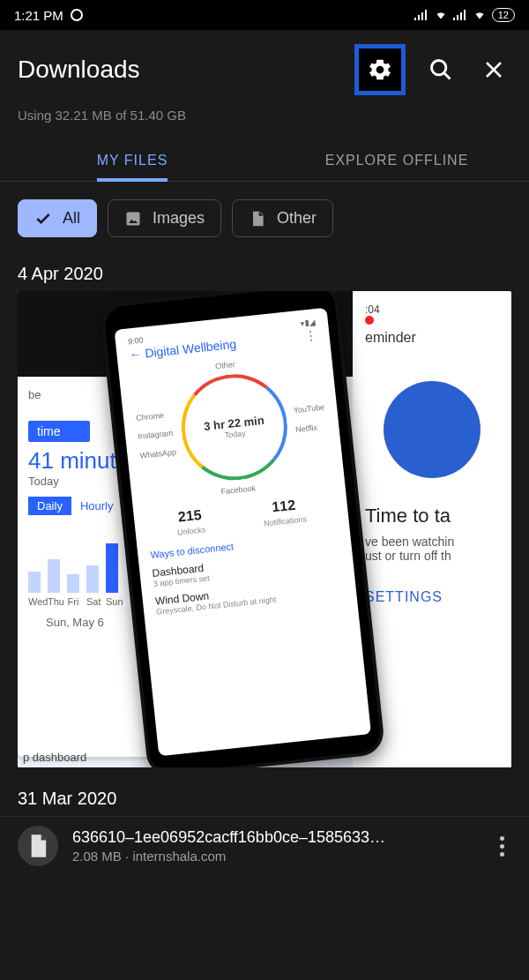  What do you see at coordinates (38, 846) in the screenshot?
I see `file-type-icon-wrap` at bounding box center [38, 846].